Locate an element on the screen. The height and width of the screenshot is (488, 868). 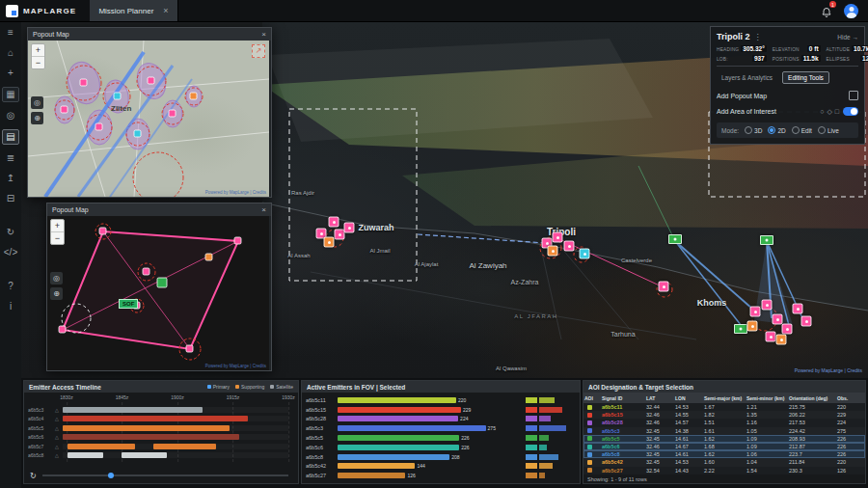
kebab-menu-icon: ⋮ is located at coordinates (758, 37).